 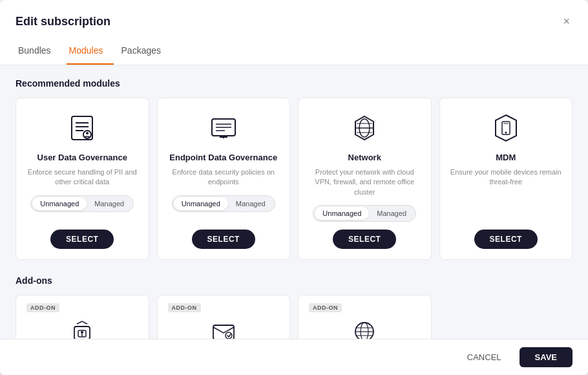 I want to click on addon-badge-secure-msg: ADD-ON, so click(x=185, y=308).